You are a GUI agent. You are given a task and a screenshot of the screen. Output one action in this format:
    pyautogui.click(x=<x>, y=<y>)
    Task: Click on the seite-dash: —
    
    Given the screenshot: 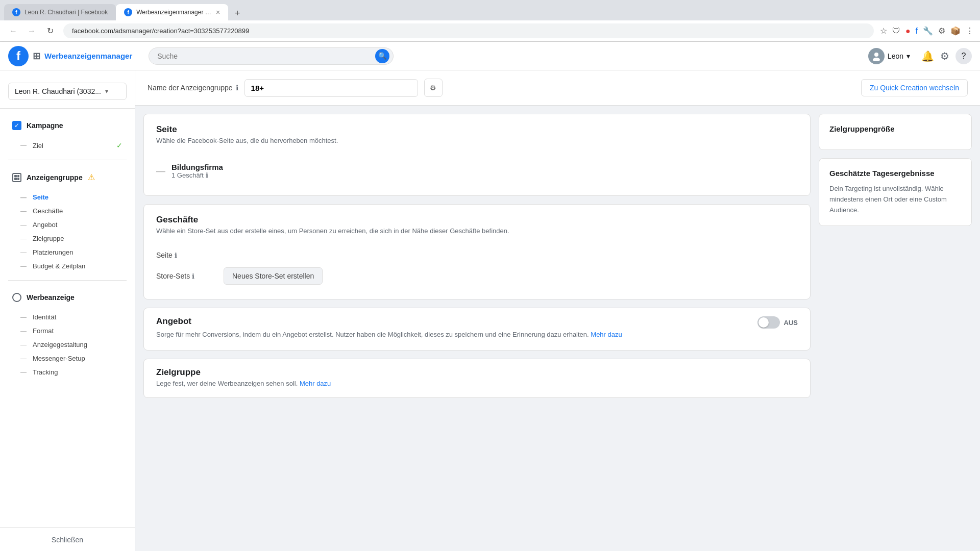 What is the action you would take?
    pyautogui.click(x=24, y=197)
    